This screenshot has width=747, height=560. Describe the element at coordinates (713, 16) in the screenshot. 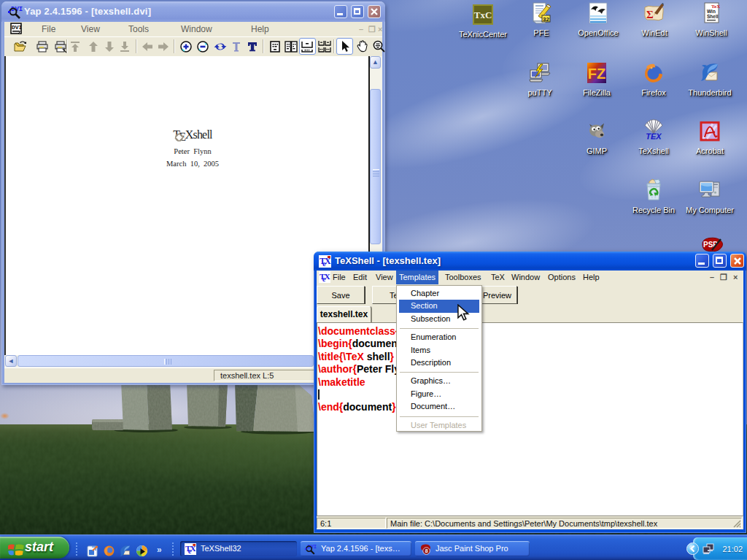

I see `svg-text: Shell` at that location.